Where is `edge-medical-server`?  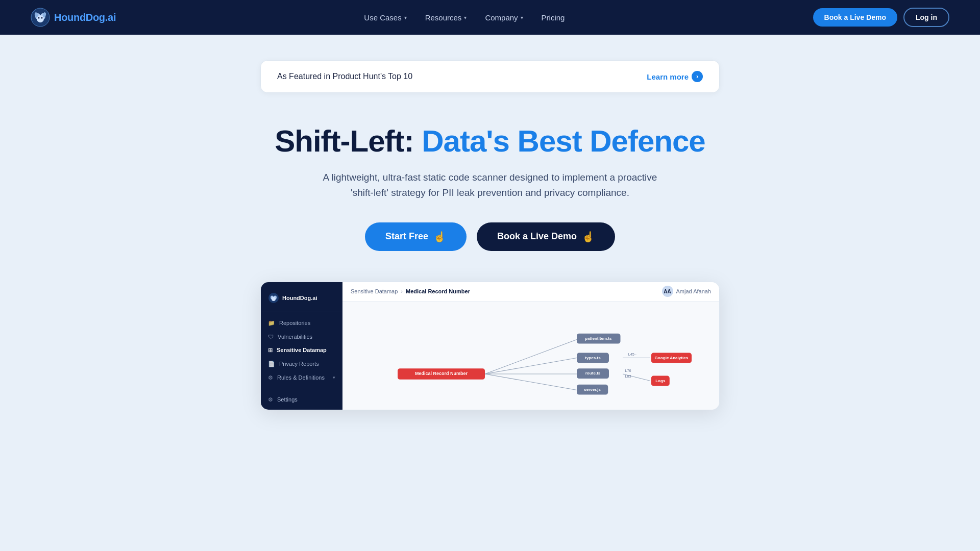 edge-medical-server is located at coordinates (531, 382).